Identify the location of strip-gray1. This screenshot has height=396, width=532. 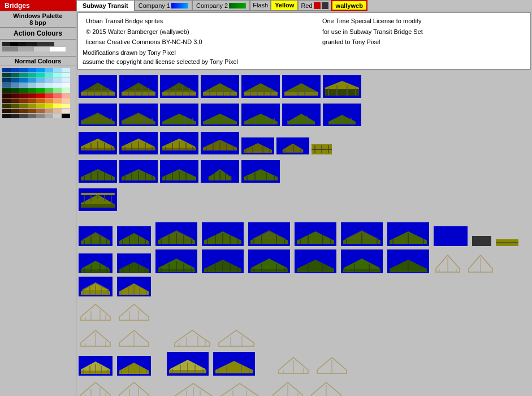
(36, 116).